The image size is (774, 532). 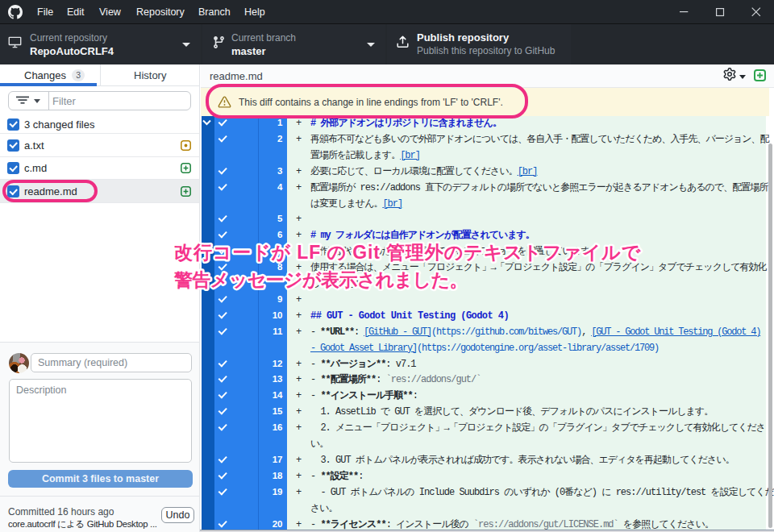 I want to click on svg-text: 改行コードが LF の Git 管理外のテキストファイルで, so click(x=408, y=252).